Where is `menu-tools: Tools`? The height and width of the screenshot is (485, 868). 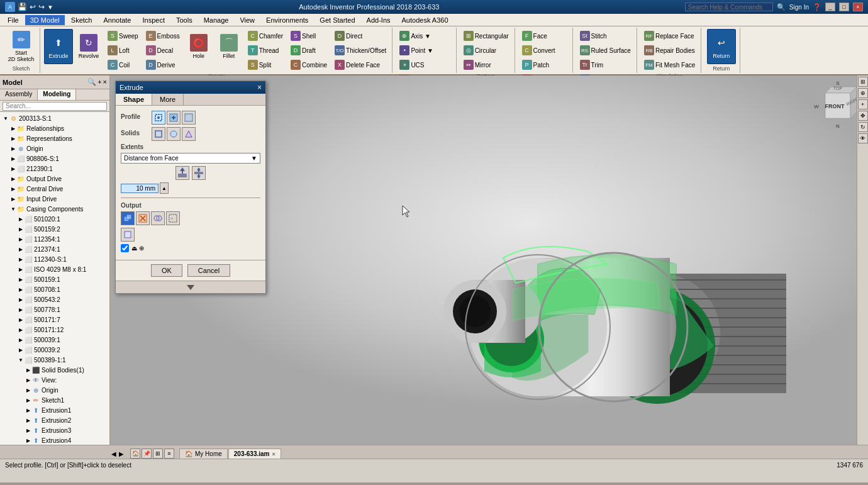
menu-tools: Tools is located at coordinates (184, 20).